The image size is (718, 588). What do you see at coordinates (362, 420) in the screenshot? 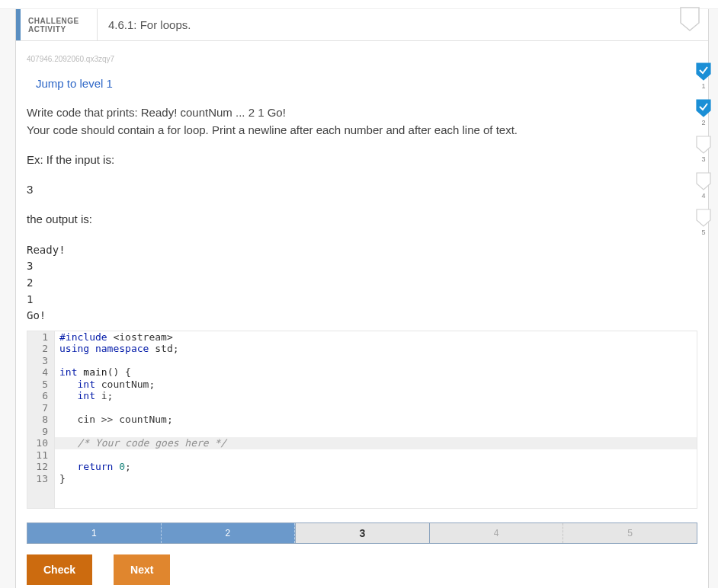
I see `code-line: 8 cin >> countNum;` at bounding box center [362, 420].